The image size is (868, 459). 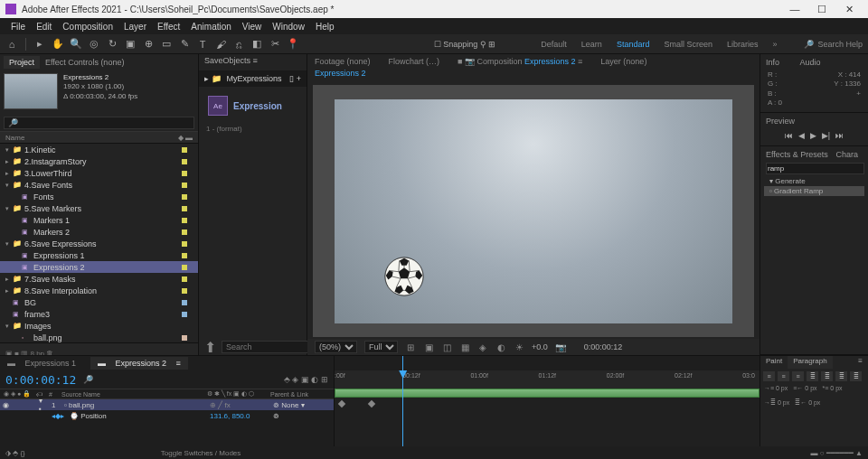 What do you see at coordinates (99, 150) in the screenshot?
I see `project-item: ▾📁1.Kinetic` at bounding box center [99, 150].